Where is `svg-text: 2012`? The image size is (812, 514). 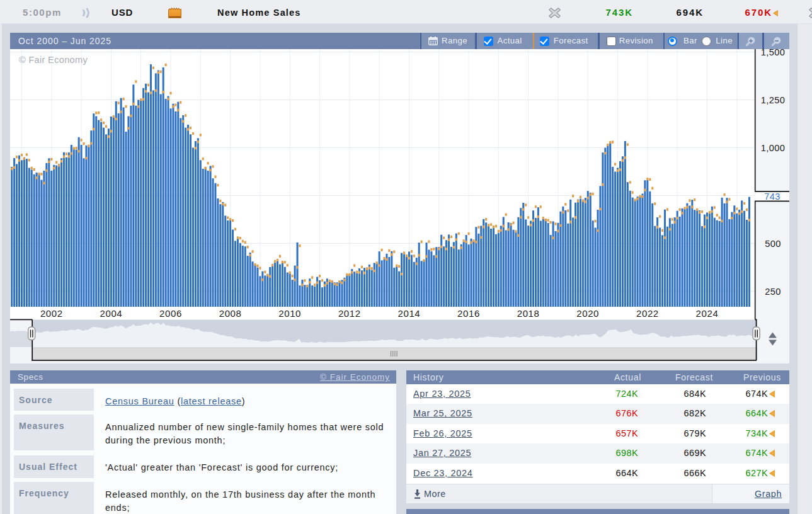
svg-text: 2012 is located at coordinates (350, 314).